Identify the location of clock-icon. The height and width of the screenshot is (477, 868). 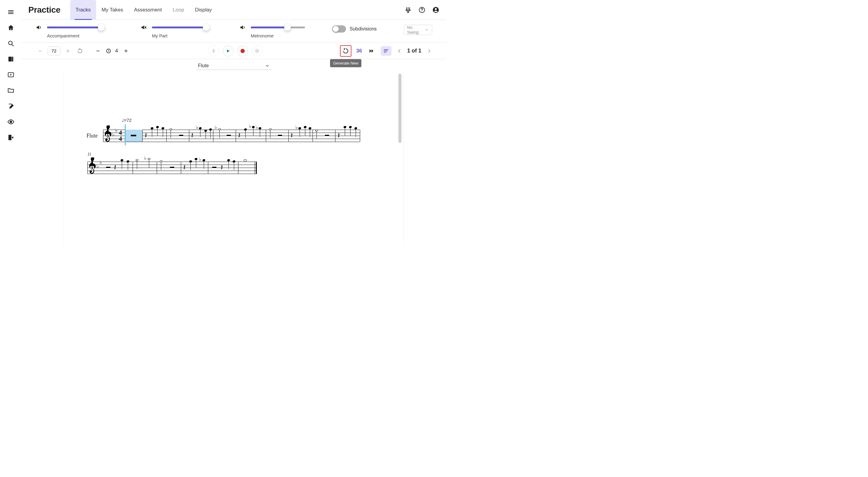
(108, 51).